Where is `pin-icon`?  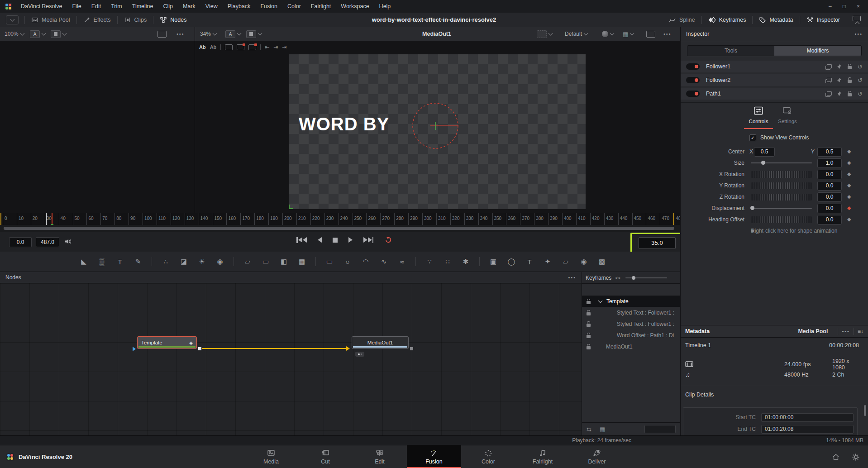 pin-icon is located at coordinates (839, 67).